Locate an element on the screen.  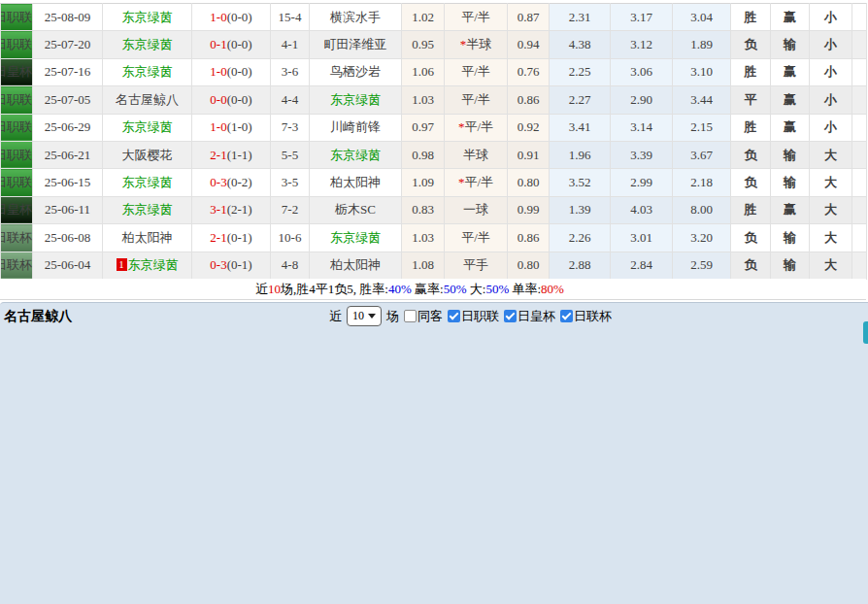
corners: 3-6 is located at coordinates (290, 72).